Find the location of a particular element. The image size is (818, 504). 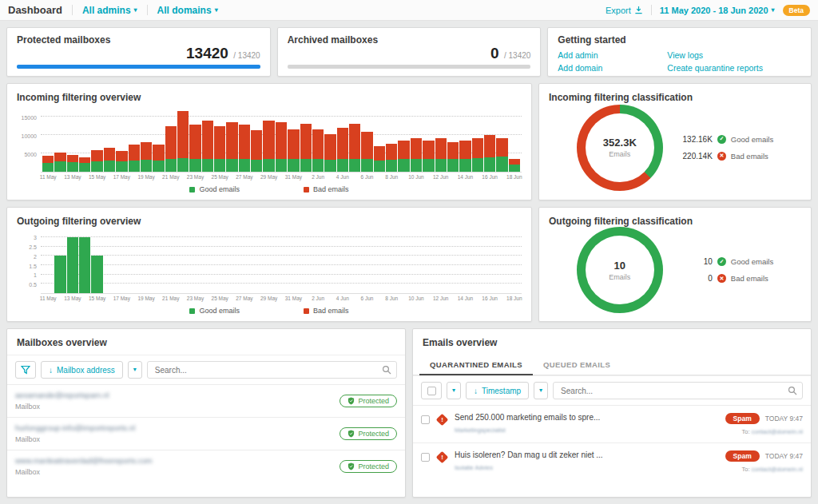

stat-value: 0 is located at coordinates (495, 53).